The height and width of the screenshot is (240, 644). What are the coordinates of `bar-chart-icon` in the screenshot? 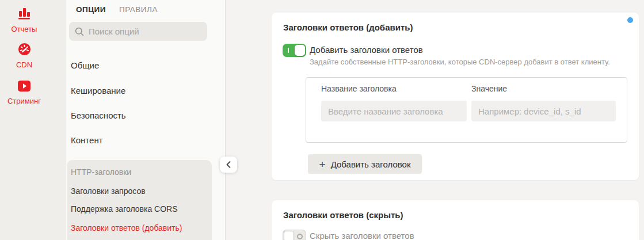 It's located at (24, 14).